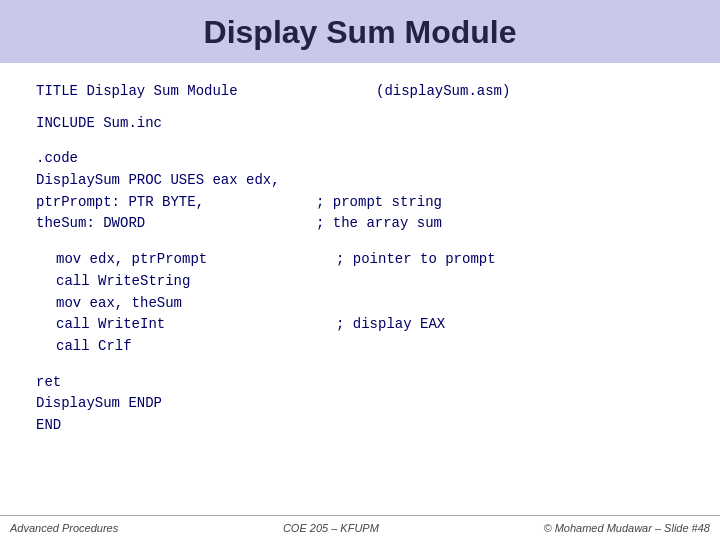  I want to click on include-text: INCLUDE Sum.inc, so click(99, 123).